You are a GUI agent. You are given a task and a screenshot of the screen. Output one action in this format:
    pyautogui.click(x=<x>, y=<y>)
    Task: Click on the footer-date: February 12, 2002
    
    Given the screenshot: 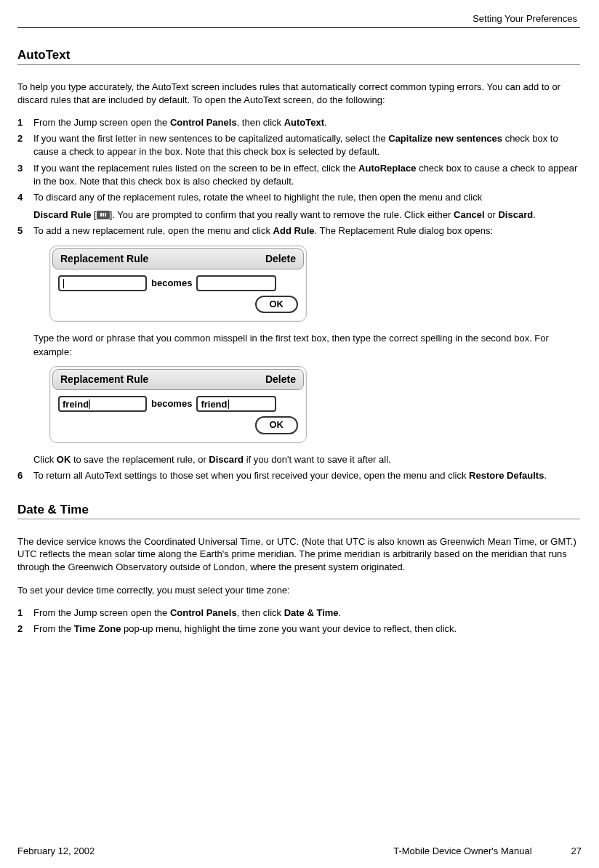 What is the action you would take?
    pyautogui.click(x=56, y=851)
    